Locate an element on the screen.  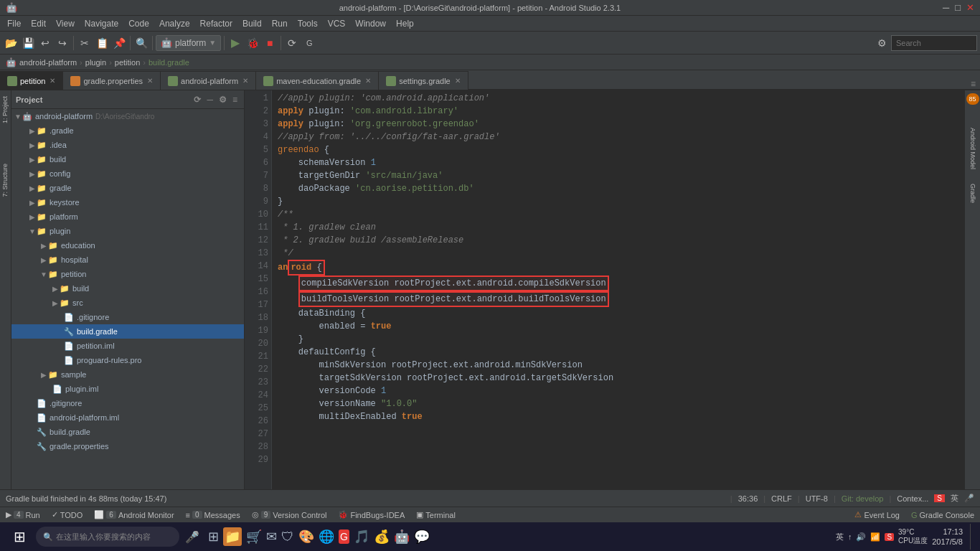
menu-tools: Tools is located at coordinates (308, 24).